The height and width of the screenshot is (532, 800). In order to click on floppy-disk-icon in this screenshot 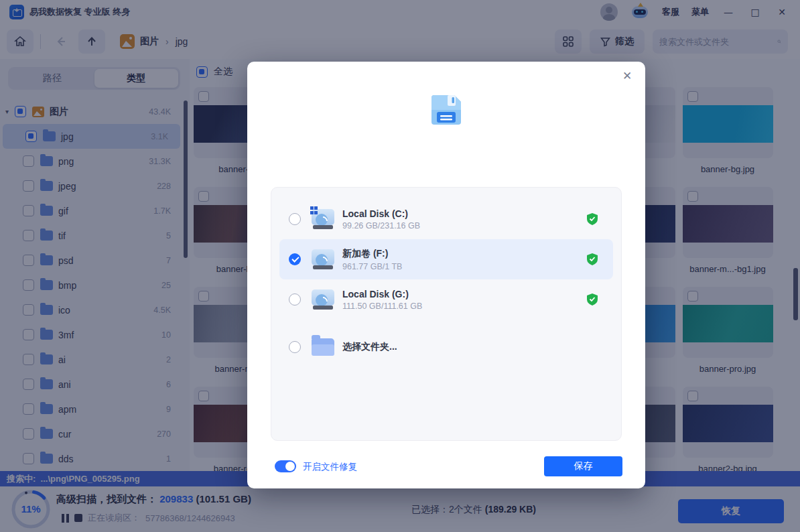, I will do `click(446, 110)`.